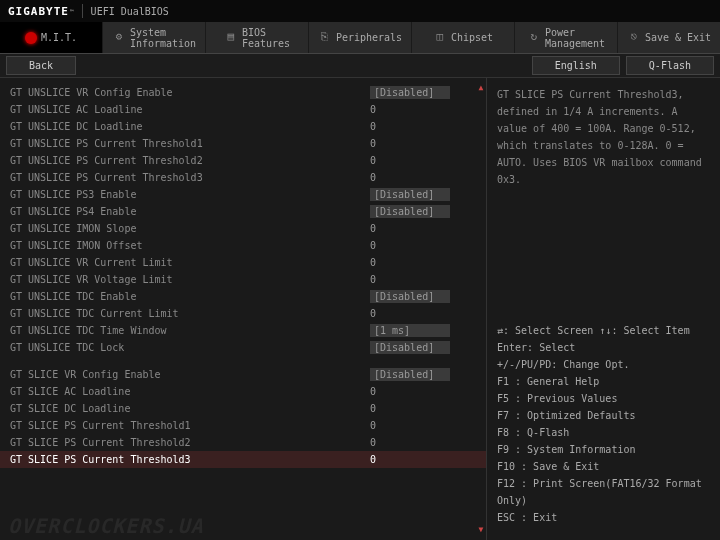  Describe the element at coordinates (243, 212) in the screenshot. I see `setting-row: GT UNSLICE PS4 Enable[Disabled]` at that location.